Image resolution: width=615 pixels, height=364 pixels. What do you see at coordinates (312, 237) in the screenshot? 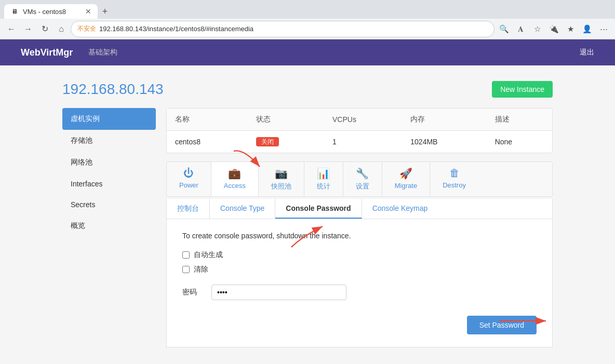
I see `arrow-to-password` at bounding box center [312, 237].